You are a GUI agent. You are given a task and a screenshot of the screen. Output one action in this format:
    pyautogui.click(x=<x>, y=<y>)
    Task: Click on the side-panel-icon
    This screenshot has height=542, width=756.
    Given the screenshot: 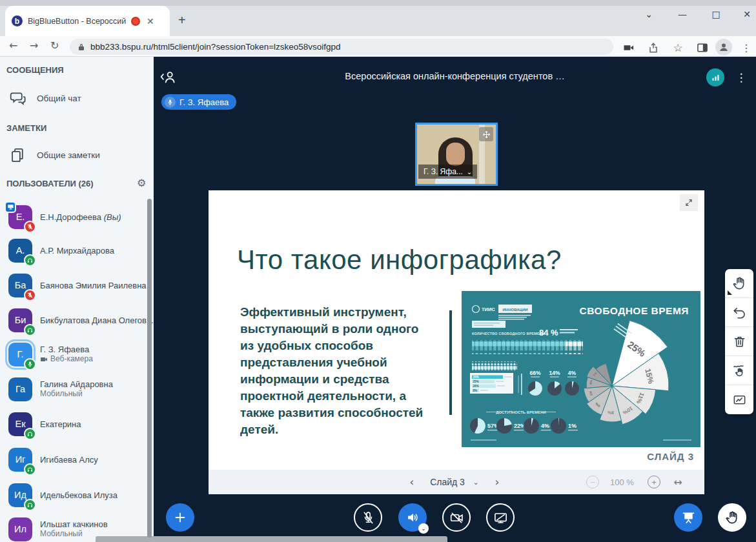 What is the action you would take?
    pyautogui.click(x=702, y=48)
    